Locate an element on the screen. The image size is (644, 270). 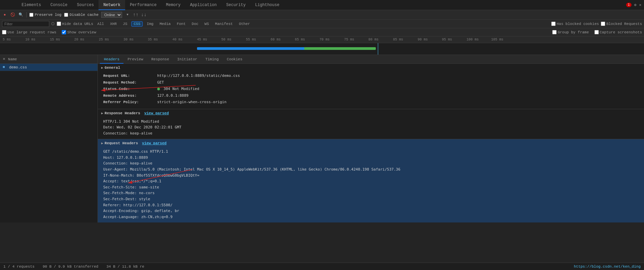
preserve-log-checkbox: Preserve log is located at coordinates (45, 15).